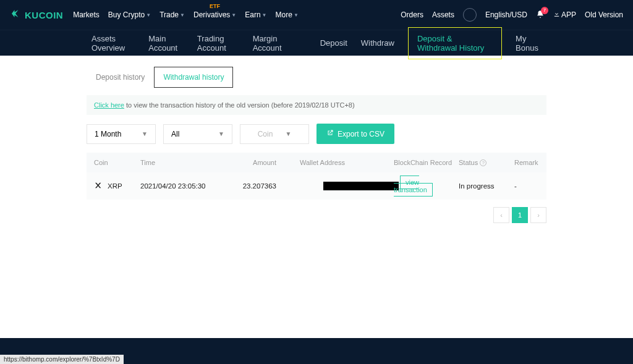  I want to click on nav-trade: Trade▼, so click(172, 15).